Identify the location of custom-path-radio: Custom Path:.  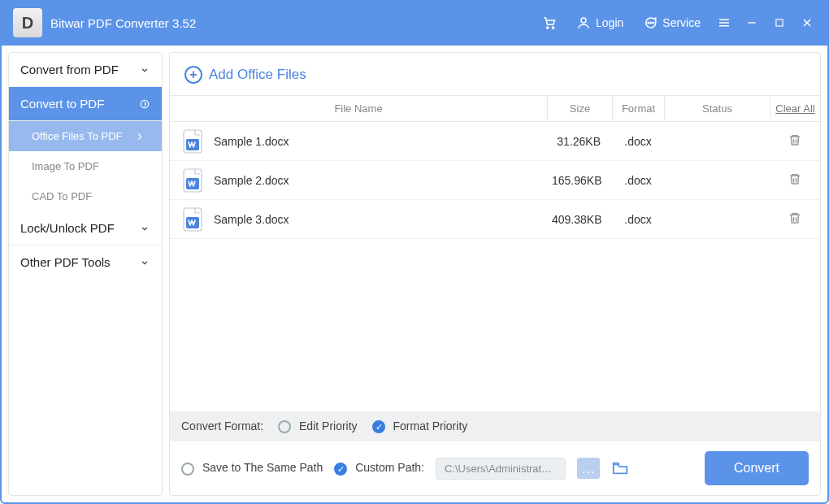
(379, 468).